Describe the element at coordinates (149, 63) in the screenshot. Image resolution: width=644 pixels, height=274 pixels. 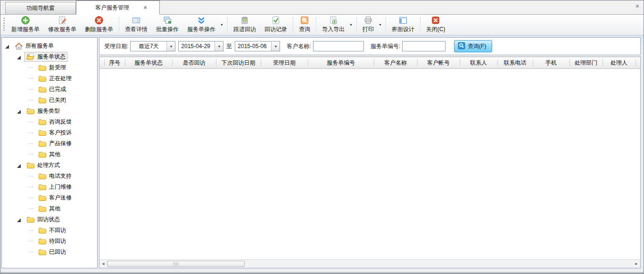
I see `column-header: 服务单状态` at that location.